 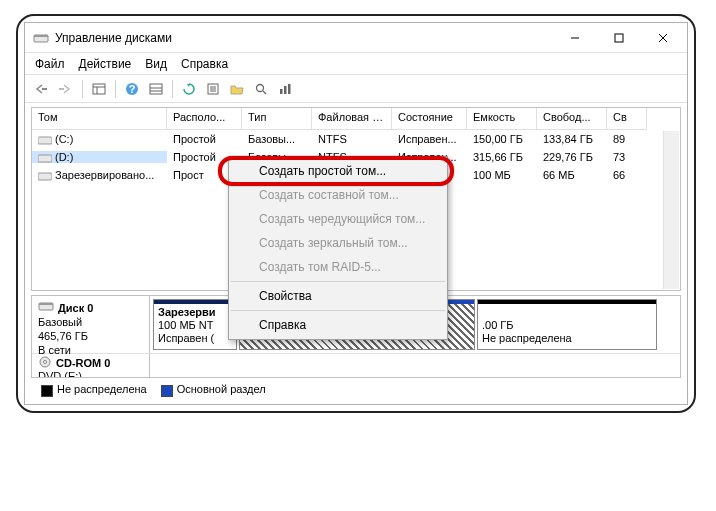 I want to click on disk-icon, so click(x=46, y=308).